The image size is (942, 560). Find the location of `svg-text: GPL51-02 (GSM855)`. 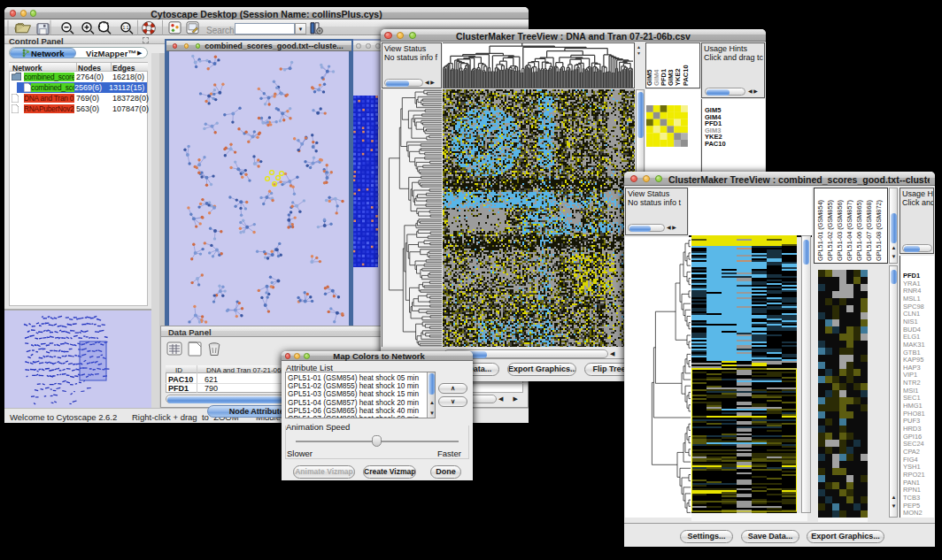

svg-text: GPL51-02 (GSM855) is located at coordinates (830, 230).